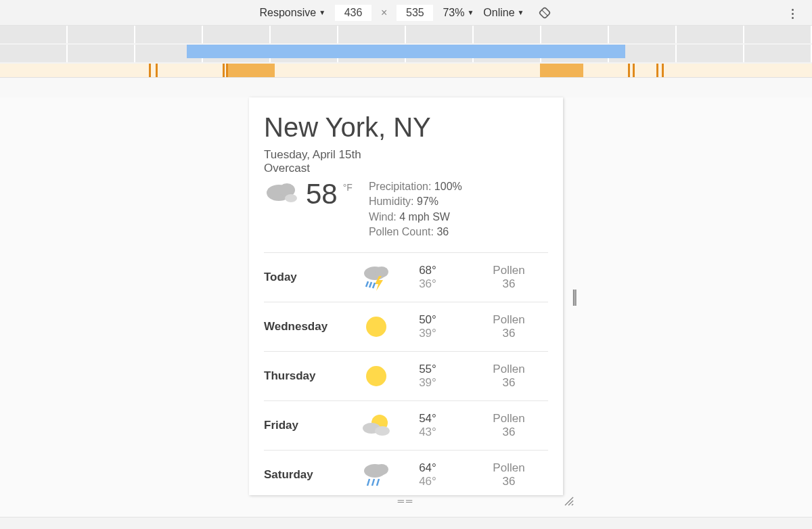  I want to click on throttle-select: Online ▼, so click(503, 13).